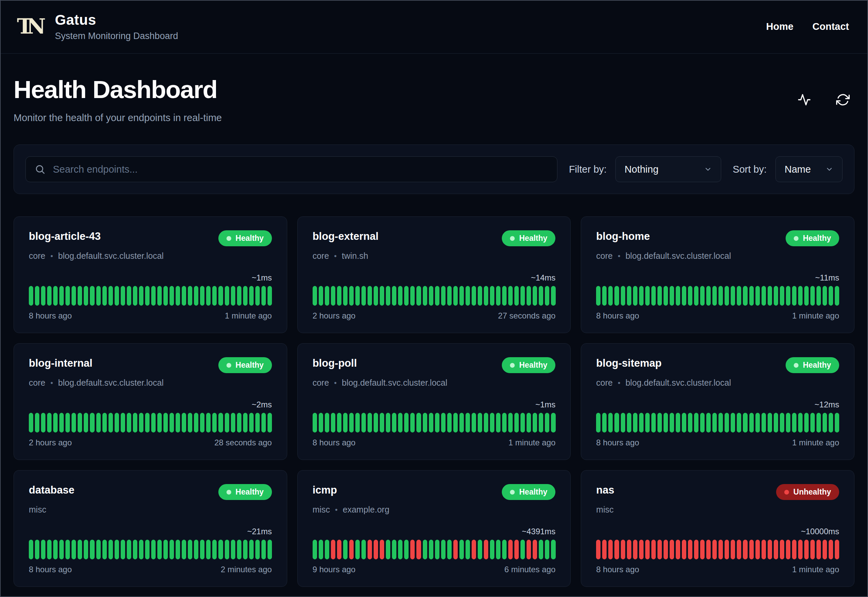 The height and width of the screenshot is (597, 868). I want to click on endpoint-card: blog-article-43 Healthy core • blog.defa…, so click(150, 275).